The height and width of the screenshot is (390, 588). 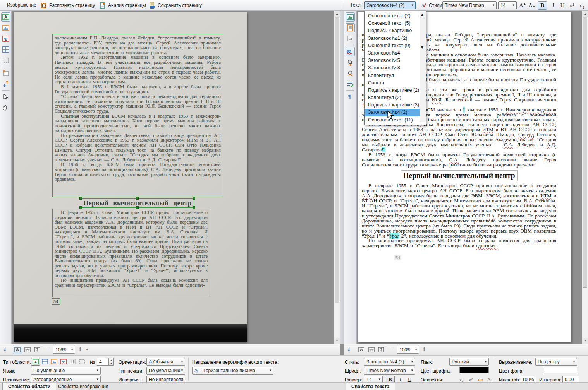 I want to click on image-zoom-combo: 106% ▼, so click(x=64, y=350).